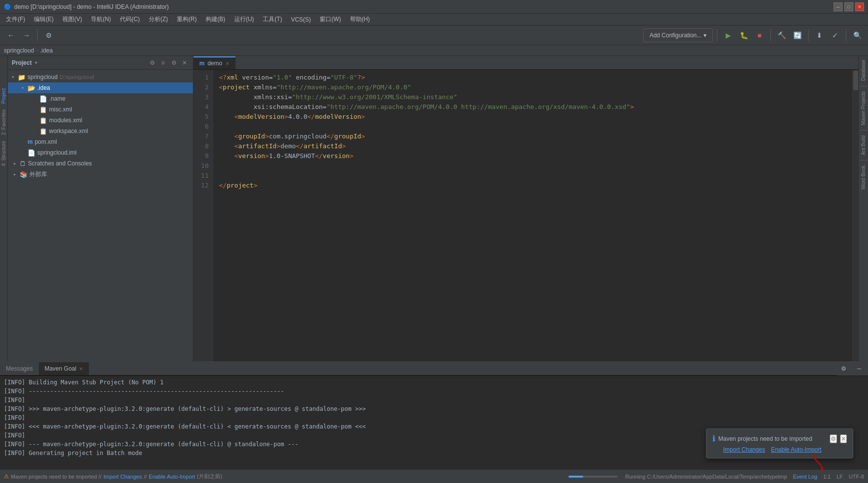 The image size is (868, 483). Describe the element at coordinates (100, 163) in the screenshot. I see `tree-item-scratches: ▸ 🗒 Scratches and Consoles` at that location.